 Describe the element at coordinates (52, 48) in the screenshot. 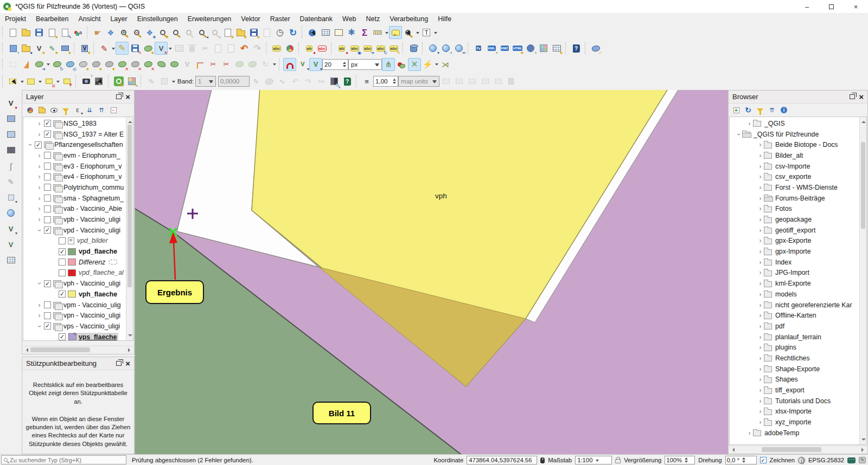

I see `new-spatialite-button: ✎★` at that location.